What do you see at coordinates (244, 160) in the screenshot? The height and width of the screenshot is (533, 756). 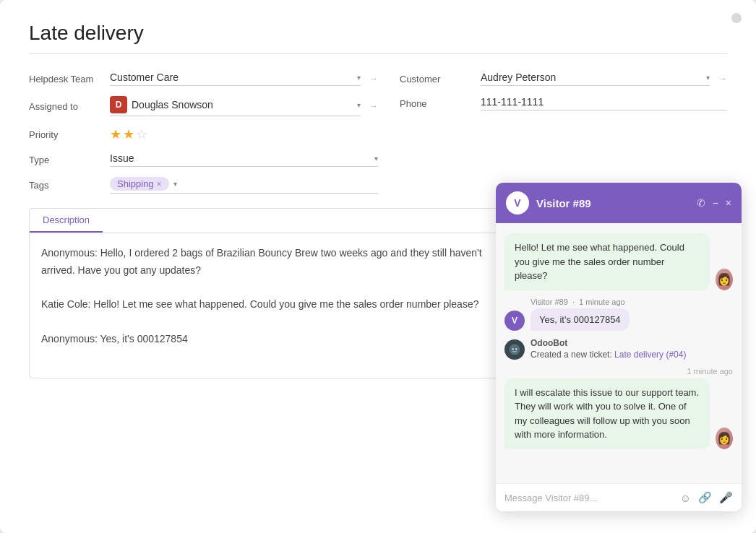 I see `type-field: Issue ▾` at bounding box center [244, 160].